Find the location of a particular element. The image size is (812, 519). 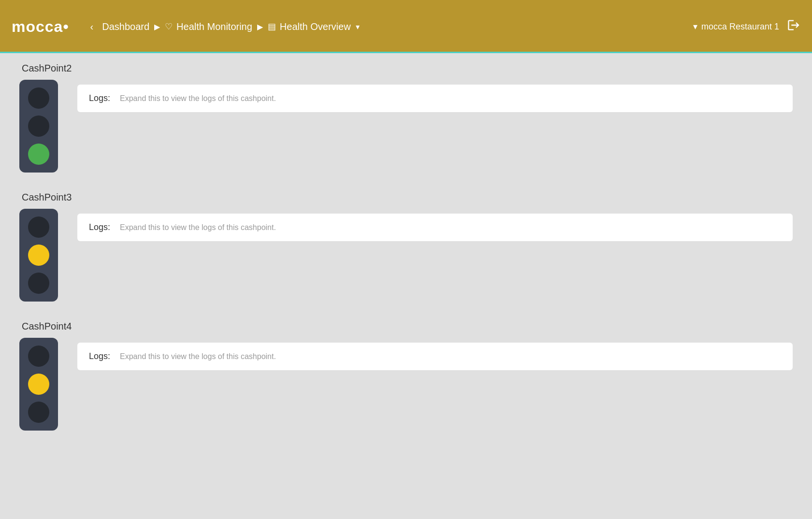

logs-hint-1: Expand this to view the logs of this cas… is located at coordinates (198, 228).